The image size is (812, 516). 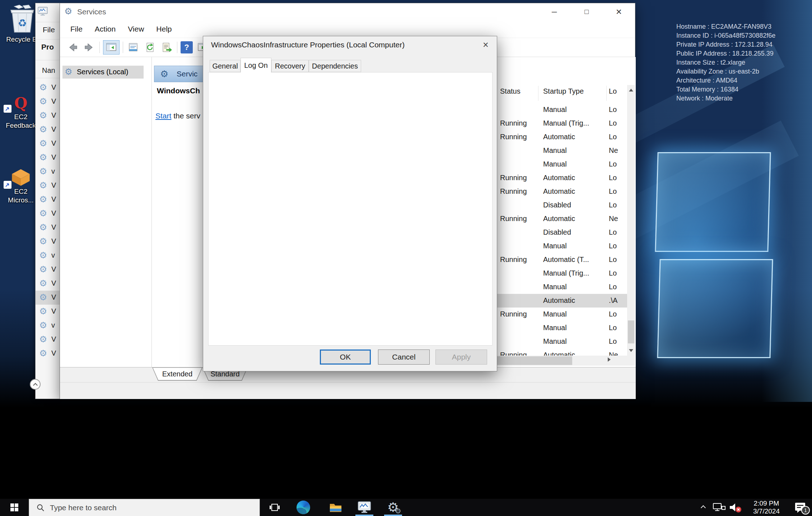 What do you see at coordinates (631, 351) in the screenshot?
I see `scroll-down-button` at bounding box center [631, 351].